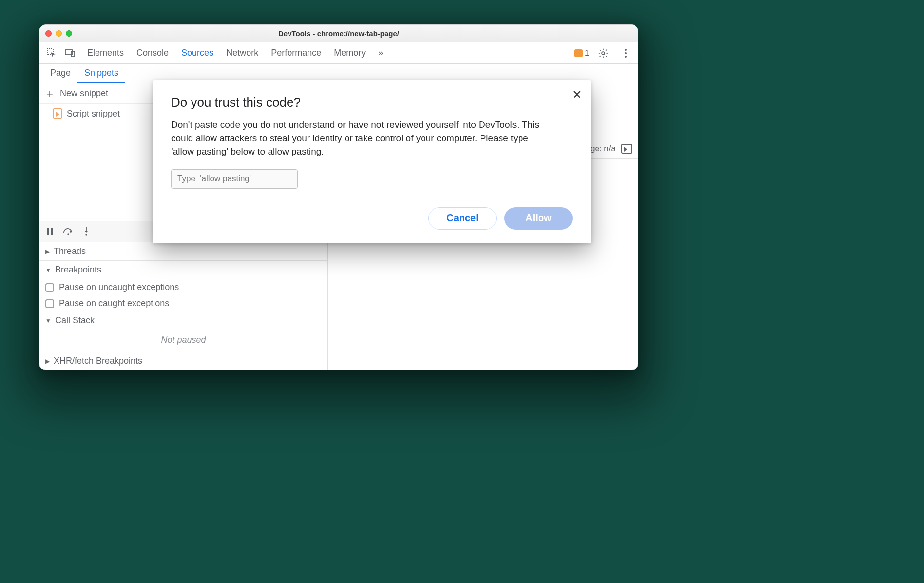 This screenshot has width=924, height=583. I want to click on device-toolbar-icon, so click(70, 53).